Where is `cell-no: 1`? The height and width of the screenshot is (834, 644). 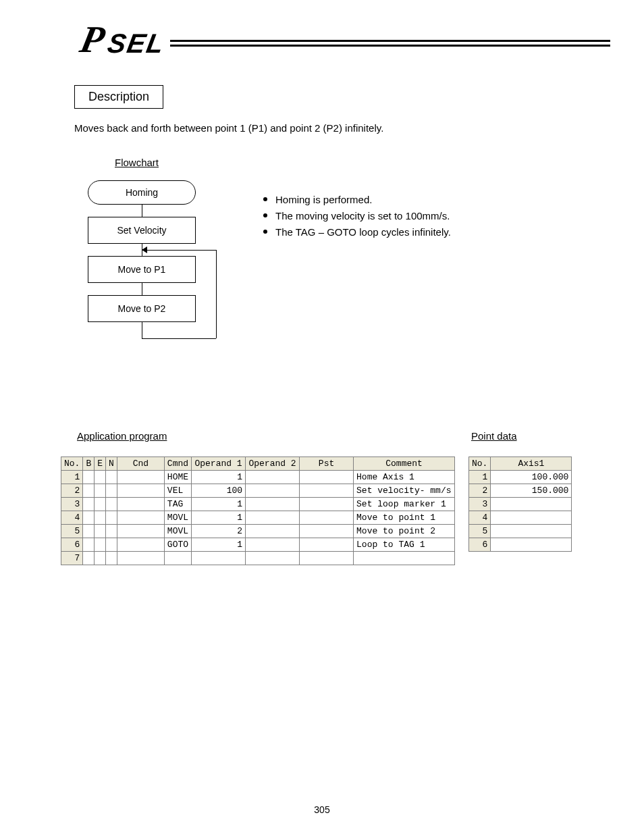
cell-no: 1 is located at coordinates (72, 477).